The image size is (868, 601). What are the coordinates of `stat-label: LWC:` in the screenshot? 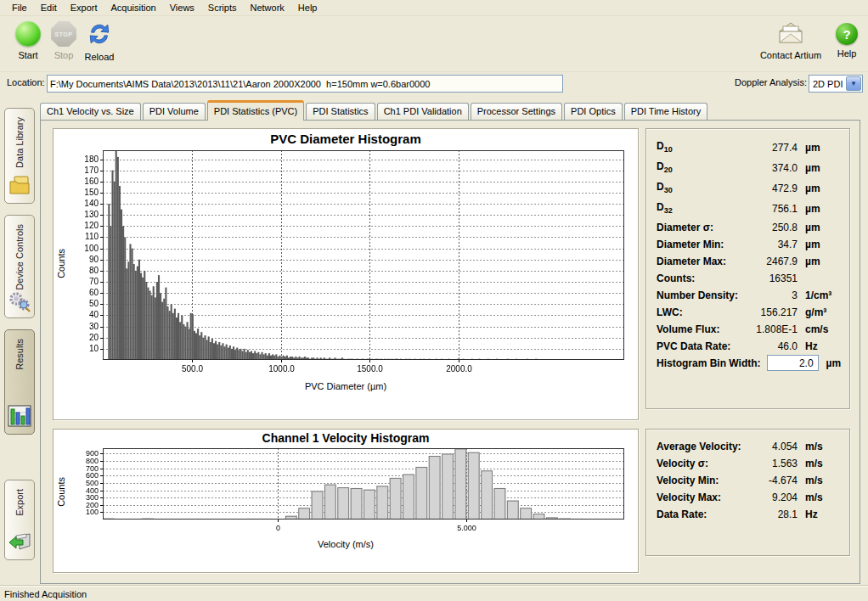 It's located at (699, 312).